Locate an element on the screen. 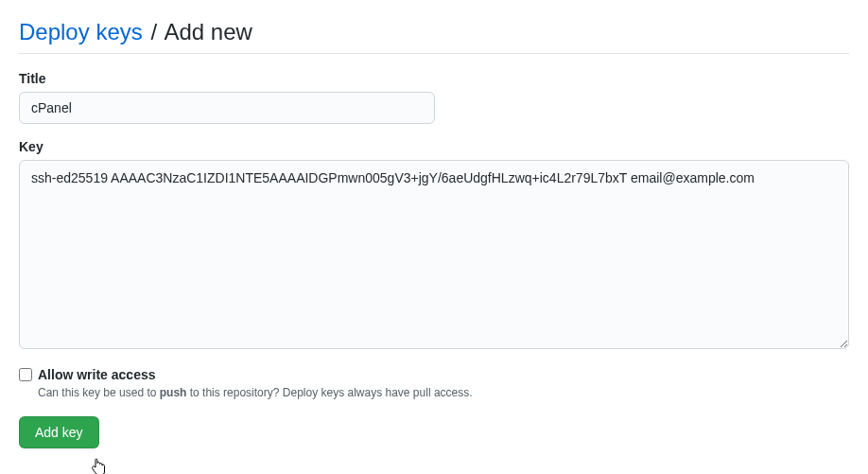  key-label: Key is located at coordinates (434, 147).